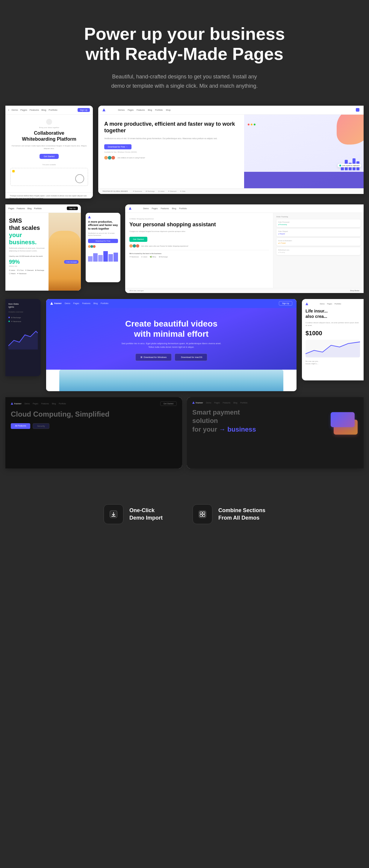 The image size is (369, 868). What do you see at coordinates (184, 152) in the screenshot?
I see `gallery-row-1: r Demo Pages Features Blog Portfolio Sig…` at bounding box center [184, 152].